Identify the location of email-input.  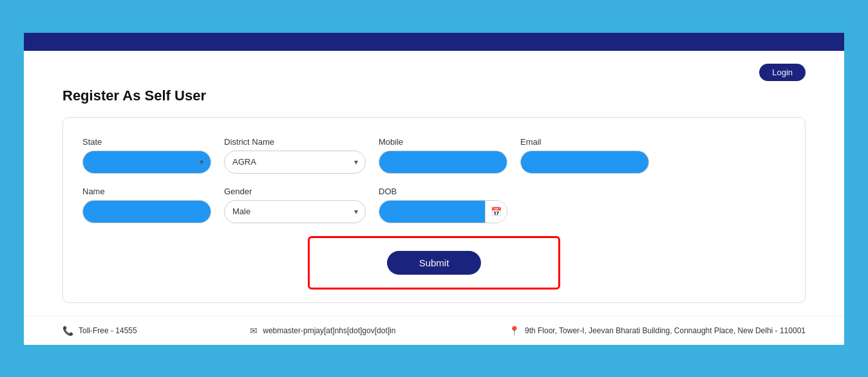
(585, 162).